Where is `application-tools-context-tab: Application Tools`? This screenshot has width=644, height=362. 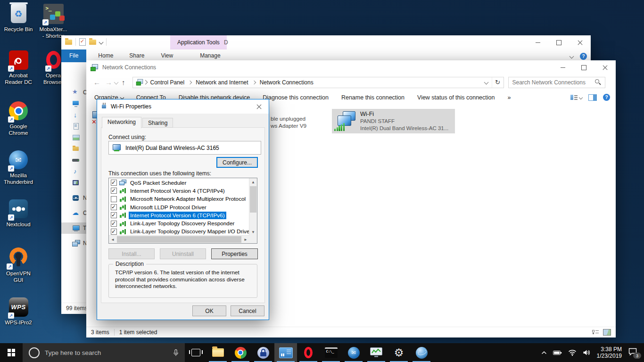 application-tools-context-tab: Application Tools is located at coordinates (198, 42).